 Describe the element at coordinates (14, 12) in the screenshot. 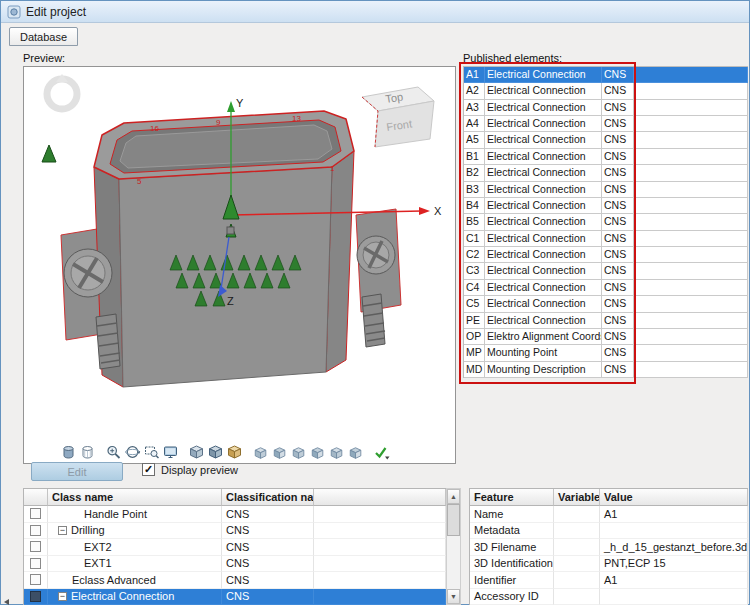

I see `app-icon` at that location.